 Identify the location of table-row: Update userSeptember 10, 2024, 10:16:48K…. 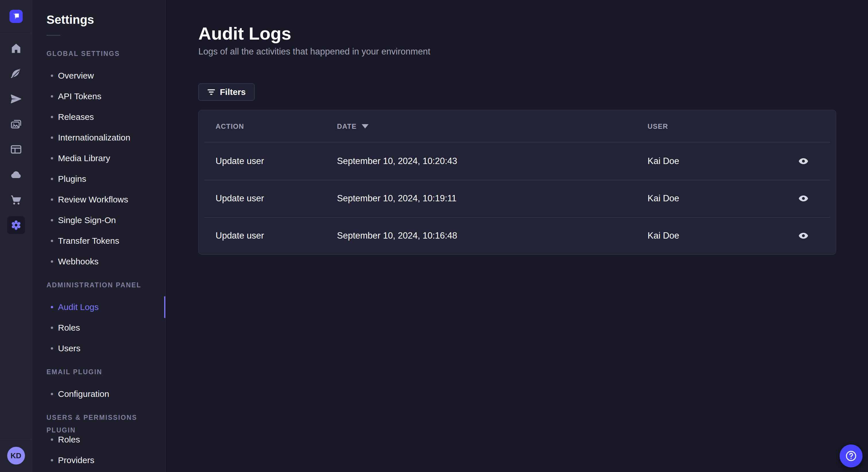
(517, 236).